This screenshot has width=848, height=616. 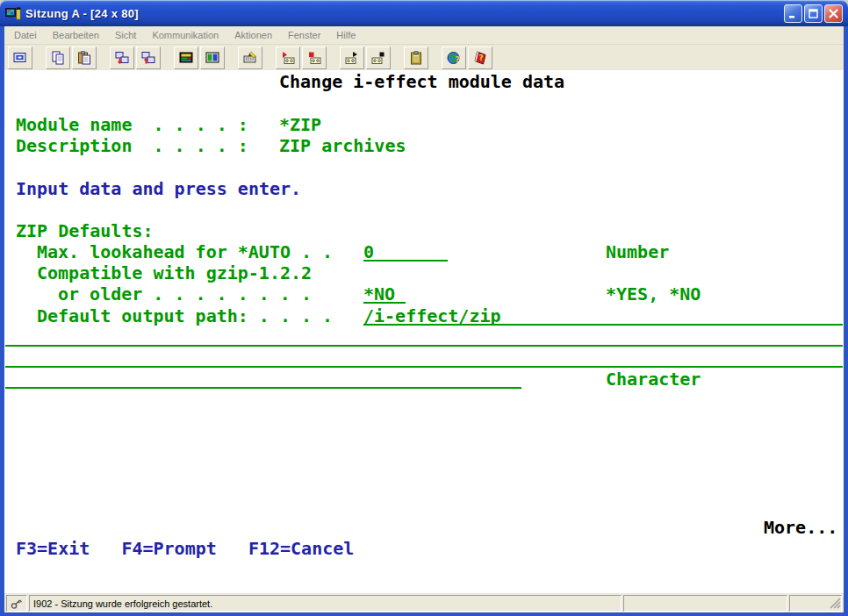 What do you see at coordinates (288, 58) in the screenshot?
I see `record-macro-button` at bounding box center [288, 58].